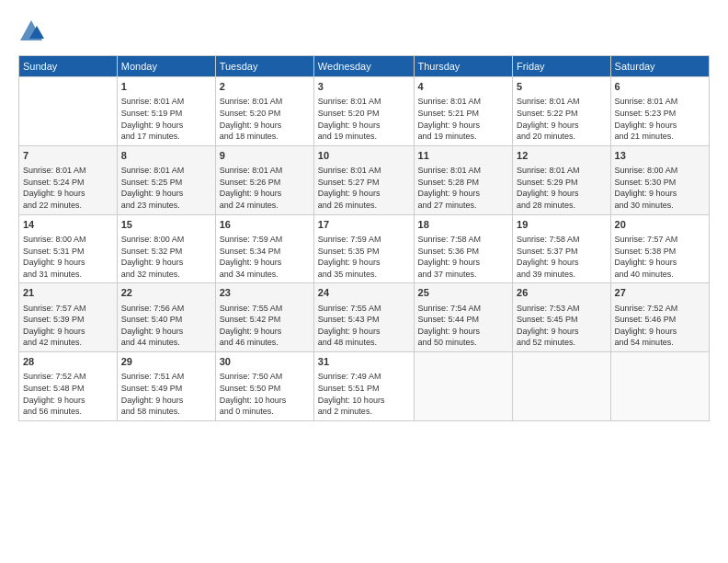 This screenshot has height=563, width=728. What do you see at coordinates (660, 318) in the screenshot?
I see `calendar-cell: 27Sunrise: 7:52 AM Sunset: 5:46 PM Dayli…` at bounding box center [660, 318].